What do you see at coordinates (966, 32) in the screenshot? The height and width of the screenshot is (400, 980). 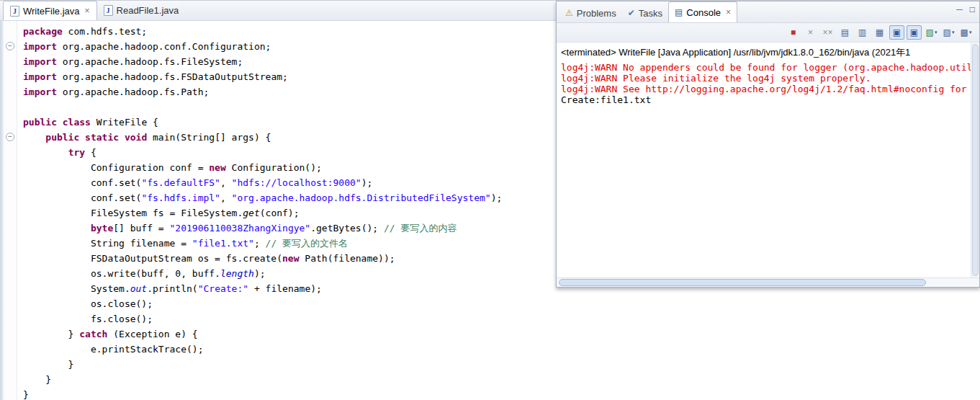 I see `pin-console-button: ▩▾` at bounding box center [966, 32].